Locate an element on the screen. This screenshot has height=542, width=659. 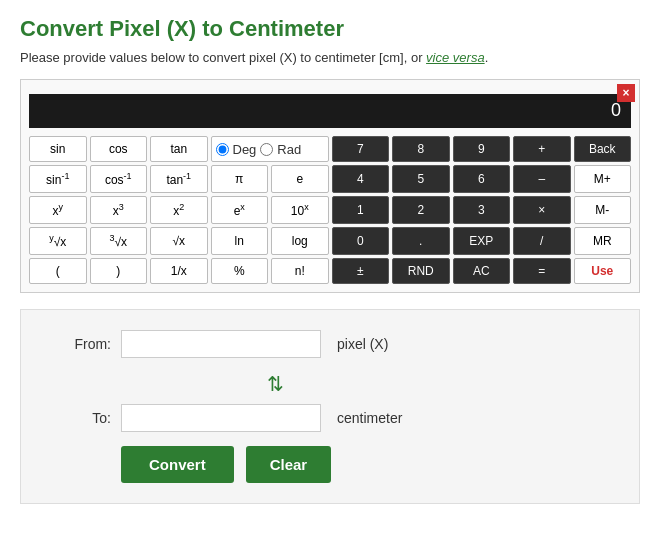
btn-m-minus: M- is located at coordinates (603, 210).